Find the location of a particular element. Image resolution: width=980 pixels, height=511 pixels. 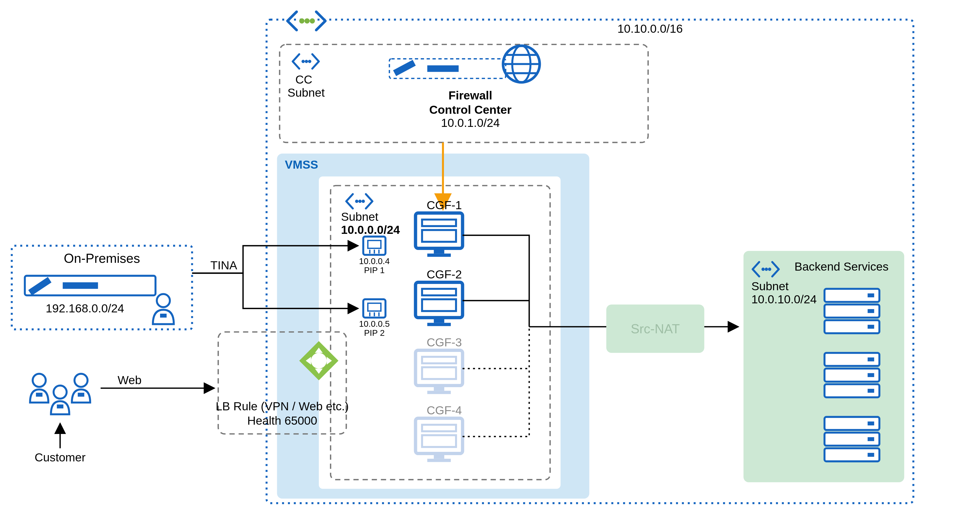

cgf-1-ip: 10.0.0.4 is located at coordinates (374, 261).